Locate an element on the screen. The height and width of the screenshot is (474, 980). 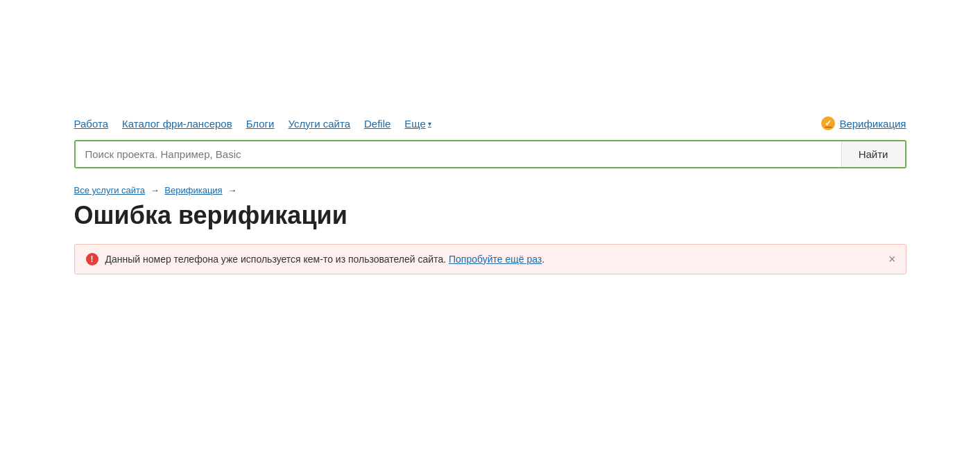
nav-work-link: Работа is located at coordinates (92, 123).